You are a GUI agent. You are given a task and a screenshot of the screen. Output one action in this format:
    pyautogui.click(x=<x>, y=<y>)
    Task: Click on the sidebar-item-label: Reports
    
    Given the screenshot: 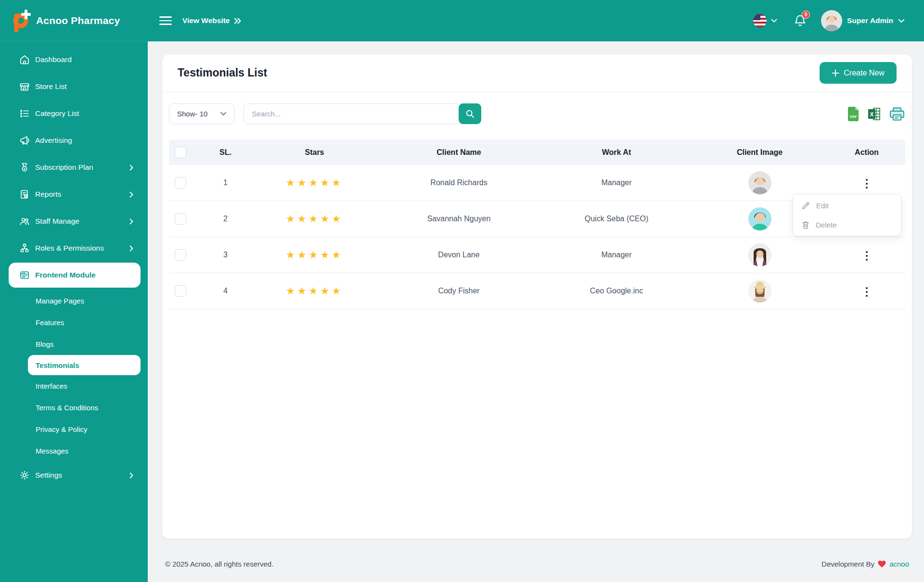 What is the action you would take?
    pyautogui.click(x=48, y=194)
    